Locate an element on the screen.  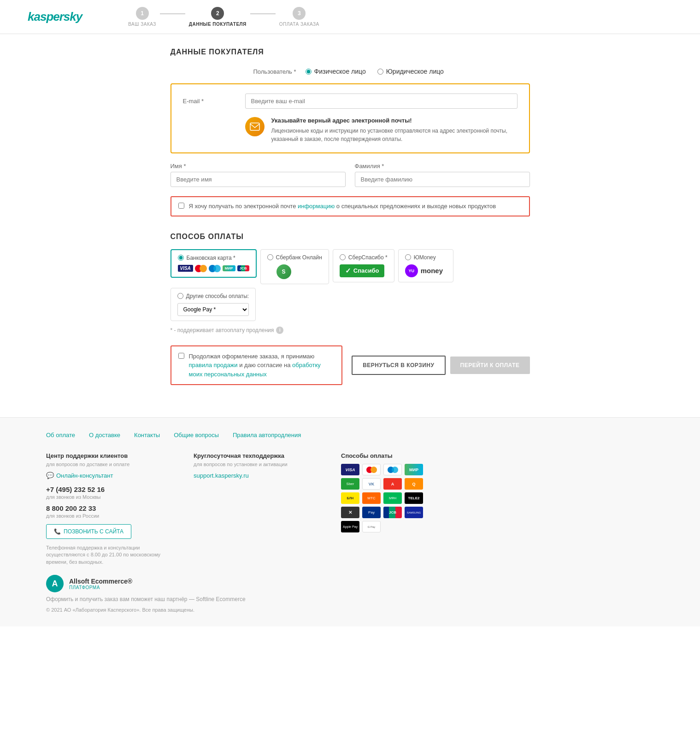
online-consultant-label: Онлайн-консультант is located at coordinates (85, 475).